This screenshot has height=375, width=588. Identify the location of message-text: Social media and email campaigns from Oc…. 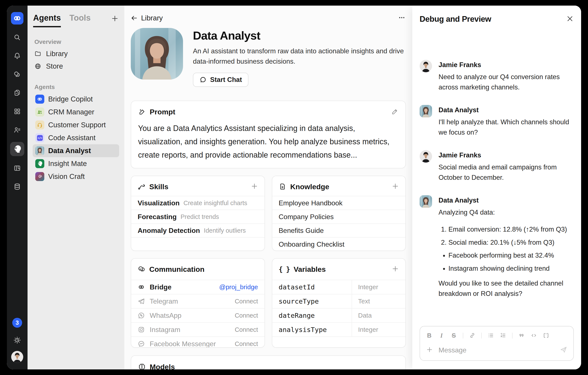
(506, 172).